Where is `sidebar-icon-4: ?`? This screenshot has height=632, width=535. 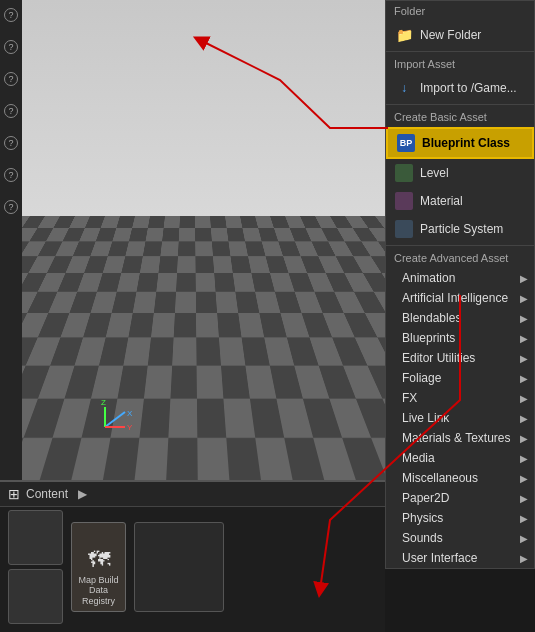
sidebar-icon-4: ? is located at coordinates (11, 111).